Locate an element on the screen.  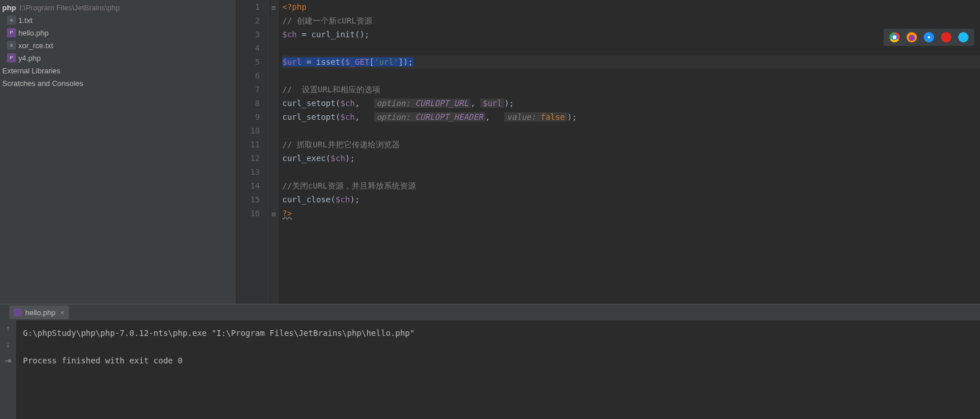
line-number: 15 is located at coordinates (248, 199).